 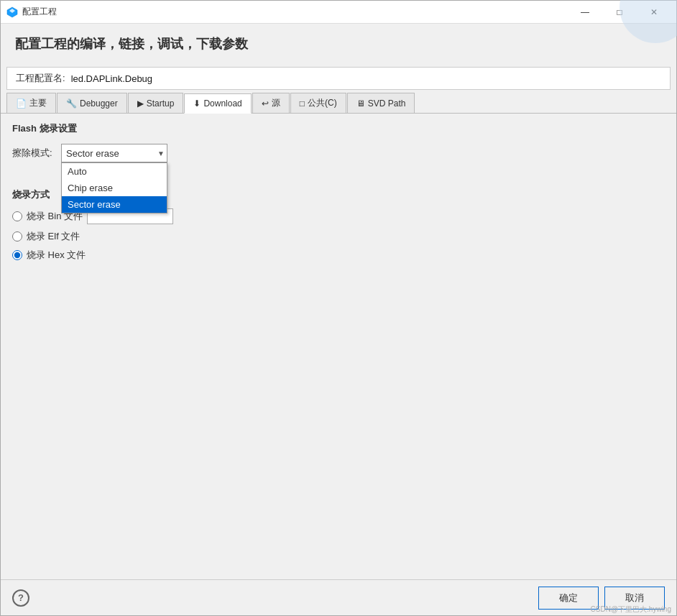 I want to click on tab-public-label: 公共(C), so click(x=322, y=104).